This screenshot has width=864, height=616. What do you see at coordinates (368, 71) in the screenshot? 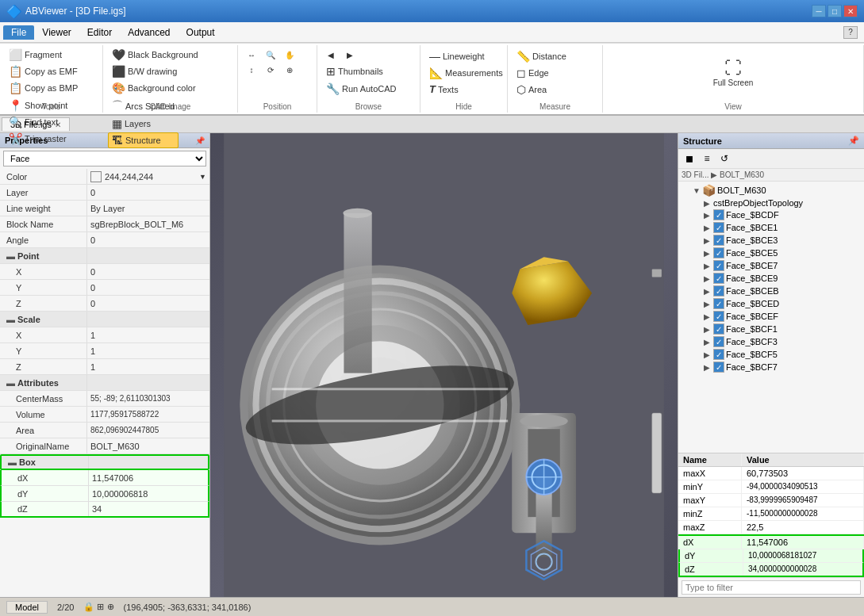
I see `thumbnails-button: ⊞ Thumbnails` at bounding box center [368, 71].